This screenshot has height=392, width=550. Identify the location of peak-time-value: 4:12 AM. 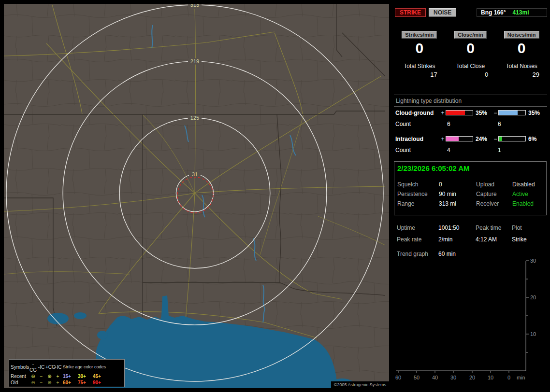
(494, 239).